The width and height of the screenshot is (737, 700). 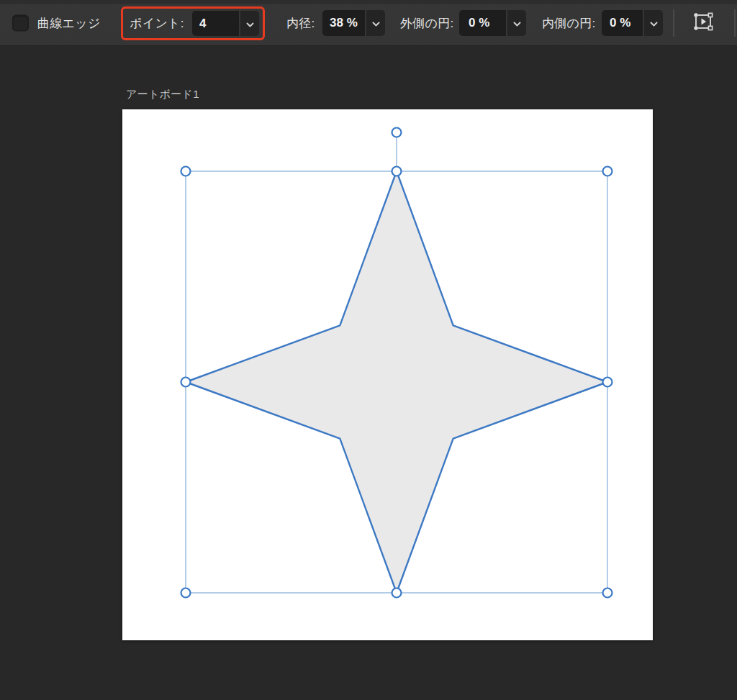 I want to click on inner-radius-dropdown-button, so click(x=376, y=23).